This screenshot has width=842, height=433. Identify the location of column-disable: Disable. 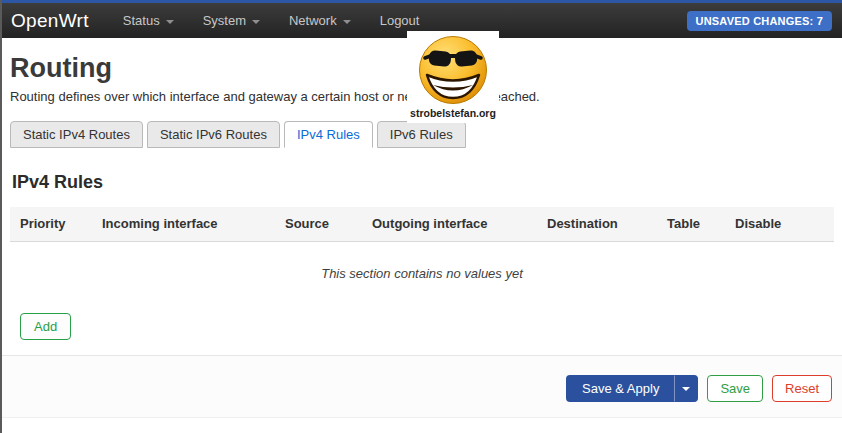
(780, 224).